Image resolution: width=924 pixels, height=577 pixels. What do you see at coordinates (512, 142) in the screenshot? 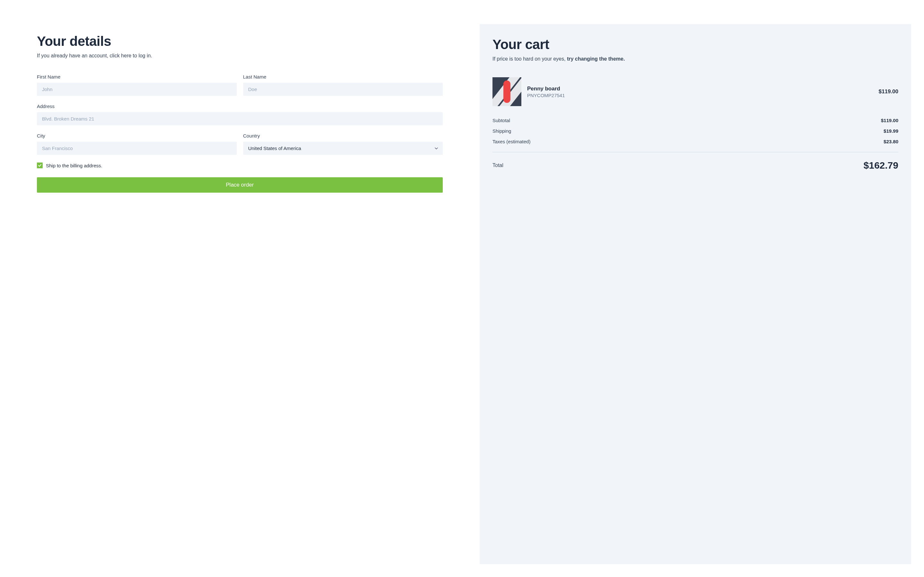
I see `taxes-label: Taxes (estimated)` at bounding box center [512, 142].